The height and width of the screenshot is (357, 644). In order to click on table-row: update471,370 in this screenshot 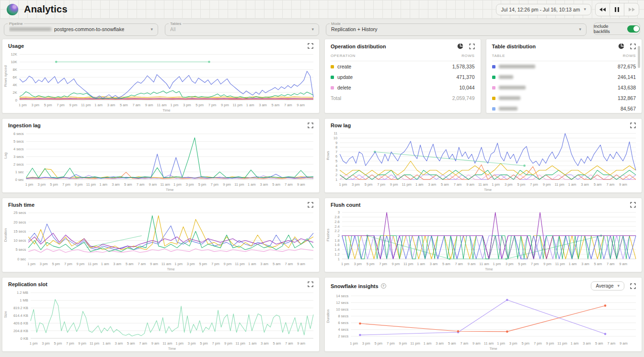, I will do `click(402, 77)`.